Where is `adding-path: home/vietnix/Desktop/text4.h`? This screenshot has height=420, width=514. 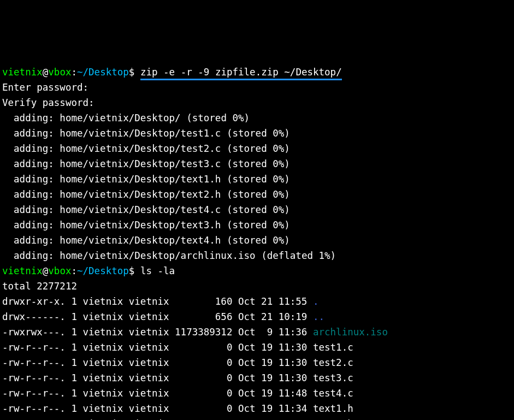
adding-path: home/vietnix/Desktop/text4.h is located at coordinates (140, 240).